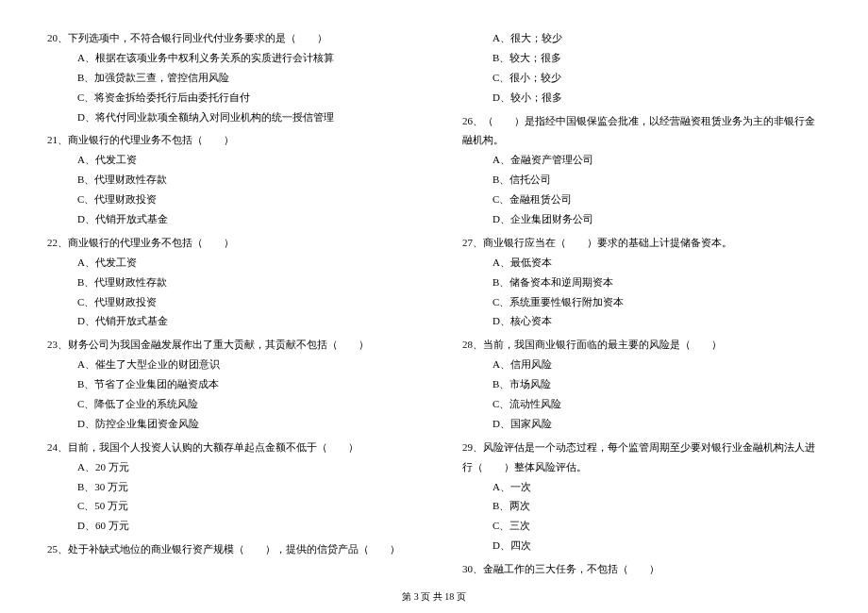 Image resolution: width=868 pixels, height=613 pixels. Describe the element at coordinates (226, 549) in the screenshot. I see `question-stem: 25、处于补缺式地位的商业银行资产规模（ ），提供的信贷产品（ ）` at that location.